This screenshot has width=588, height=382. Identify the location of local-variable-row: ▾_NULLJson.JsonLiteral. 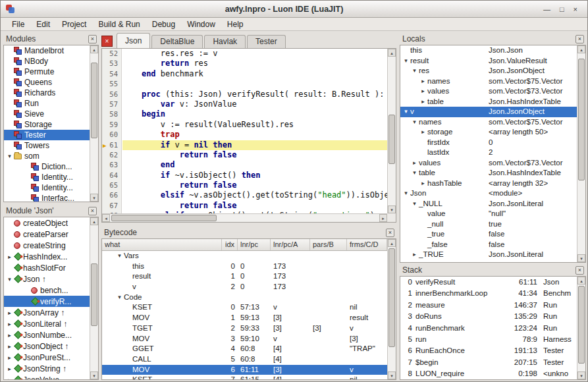
(489, 204).